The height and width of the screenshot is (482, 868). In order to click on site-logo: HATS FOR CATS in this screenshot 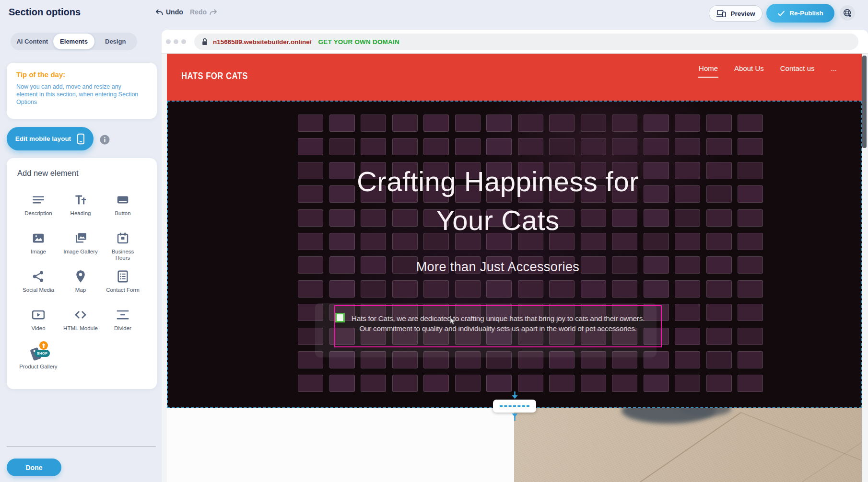, I will do `click(215, 76)`.